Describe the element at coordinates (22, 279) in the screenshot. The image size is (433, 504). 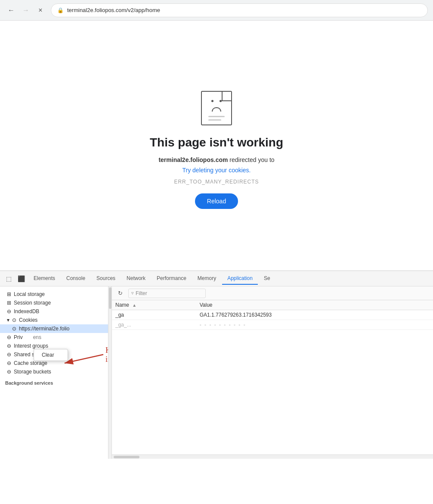
I see `devtools-console-icon: ⬛` at that location.